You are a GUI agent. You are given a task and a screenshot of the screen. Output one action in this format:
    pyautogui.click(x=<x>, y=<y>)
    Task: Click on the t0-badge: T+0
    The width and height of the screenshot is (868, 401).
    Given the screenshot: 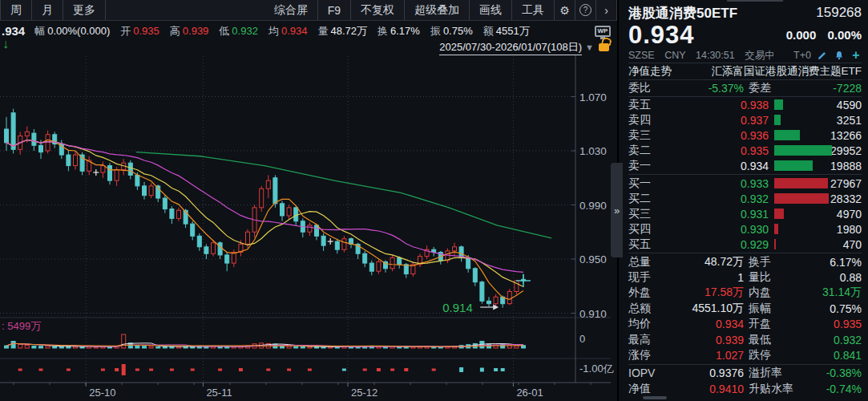 What is the action you would take?
    pyautogui.click(x=802, y=55)
    